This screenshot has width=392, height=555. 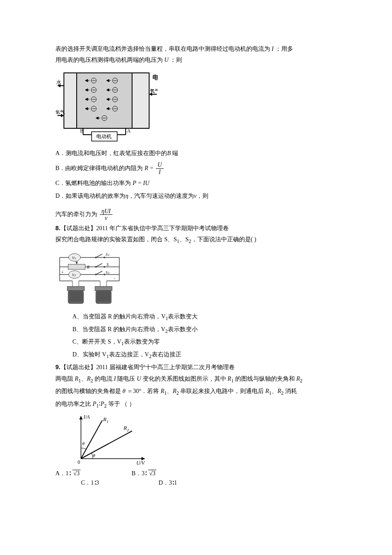 What do you see at coordinates (184, 240) in the screenshot?
I see `text: 、S` at bounding box center [184, 240].